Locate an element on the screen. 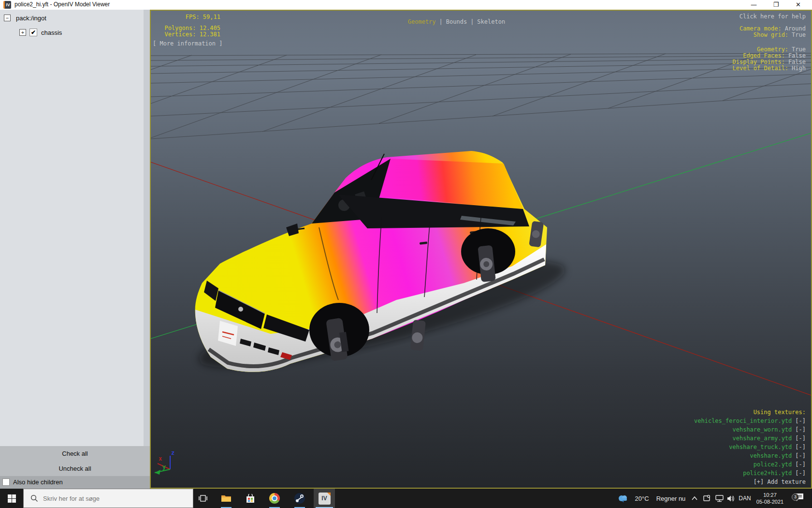 The image size is (812, 508). keyboard-language-button: DAN is located at coordinates (745, 498).